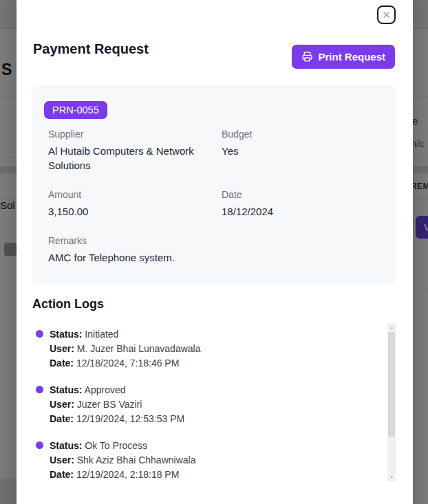  What do you see at coordinates (135, 212) in the screenshot?
I see `field-value: 3,150.00` at bounding box center [135, 212].